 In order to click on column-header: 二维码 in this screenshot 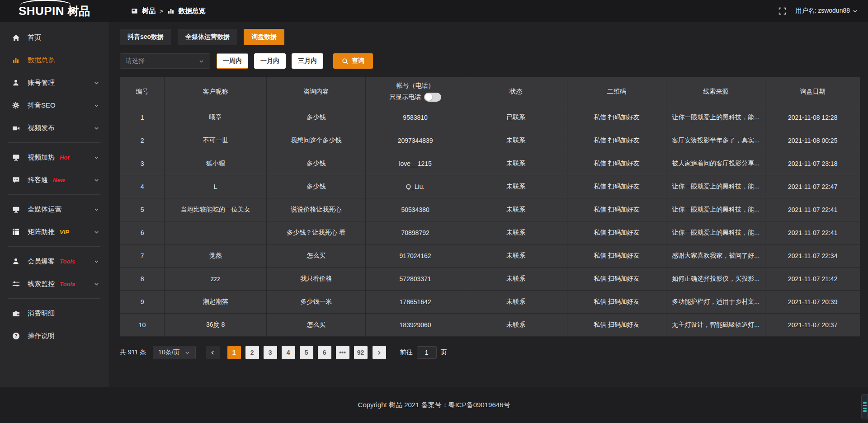, I will do `click(617, 92)`.